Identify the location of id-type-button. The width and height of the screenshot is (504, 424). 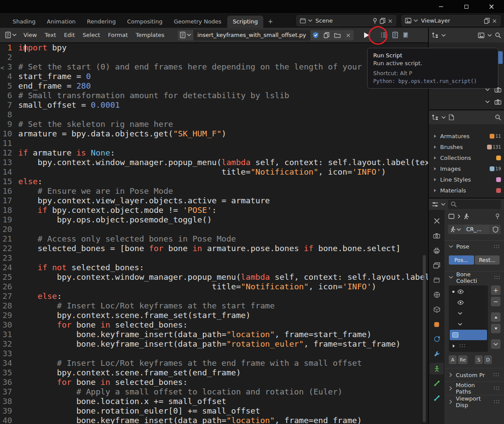
(455, 229).